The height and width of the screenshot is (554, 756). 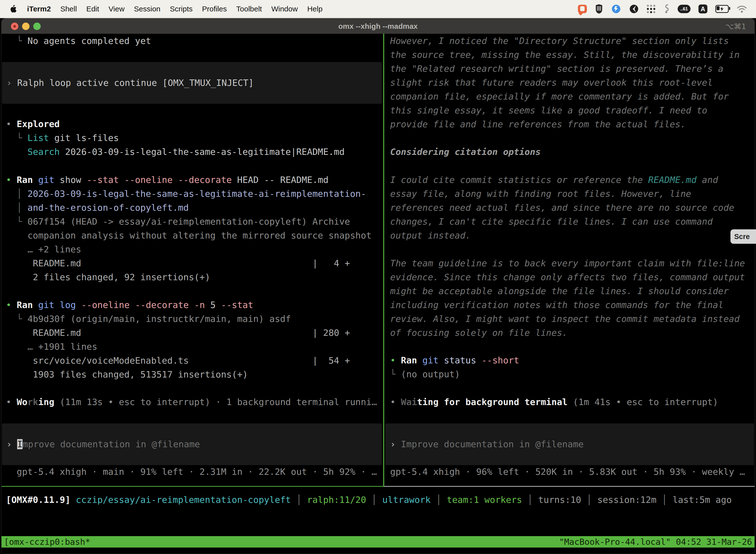 What do you see at coordinates (703, 9) in the screenshot?
I see `keyboard-badge-text: A` at bounding box center [703, 9].